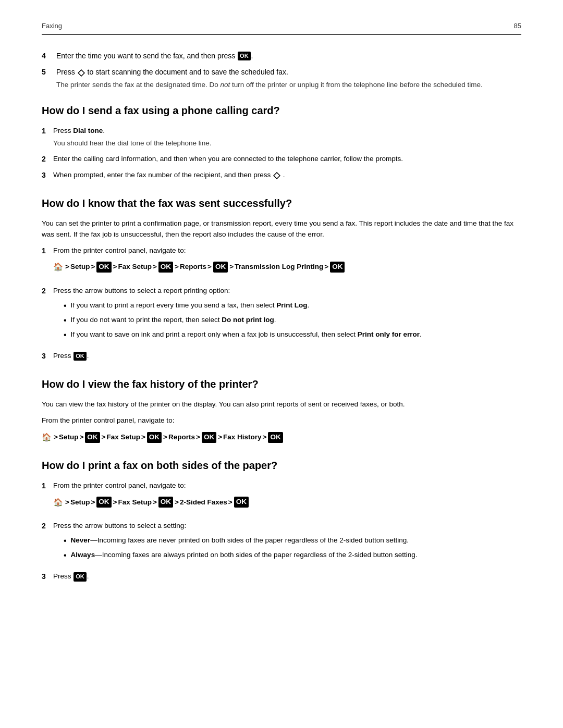 This screenshot has width=563, height=728. What do you see at coordinates (292, 321) in the screenshot?
I see `section2-bullets: If you want to print a report every time…` at bounding box center [292, 321].